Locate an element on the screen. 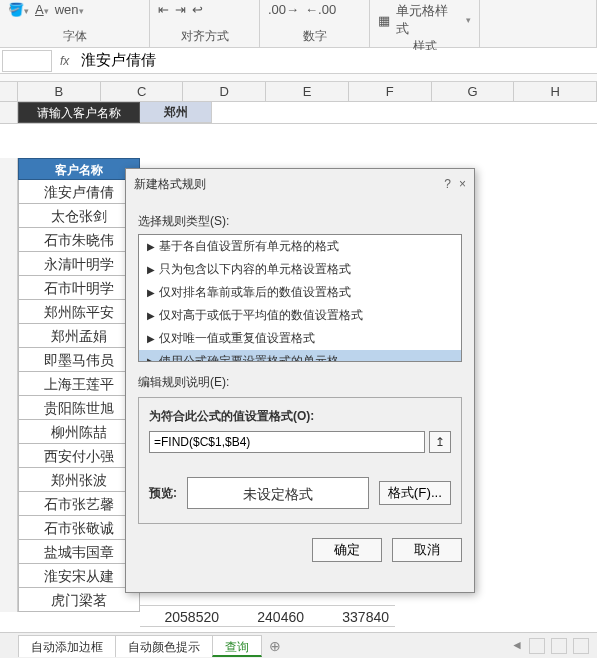 This screenshot has width=597, height=658. ribbon-number-label: 数字 is located at coordinates (314, 36).